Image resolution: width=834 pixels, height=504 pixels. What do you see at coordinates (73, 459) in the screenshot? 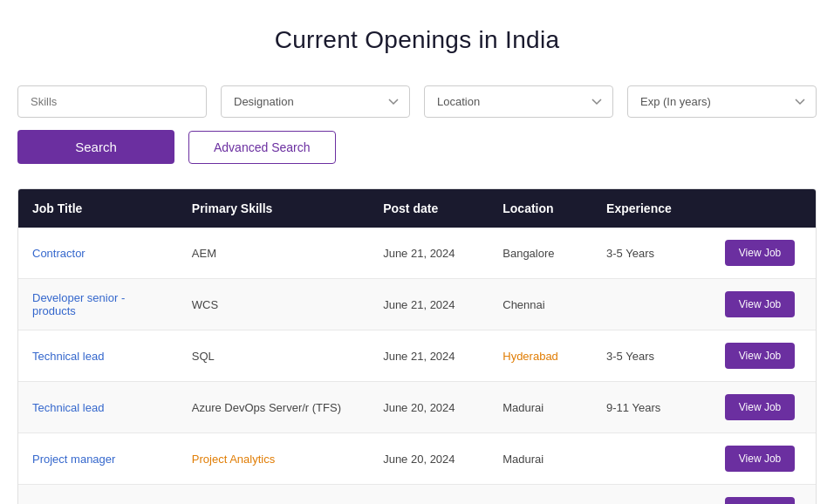
I see `job-title-link: Project manager` at bounding box center [73, 459].